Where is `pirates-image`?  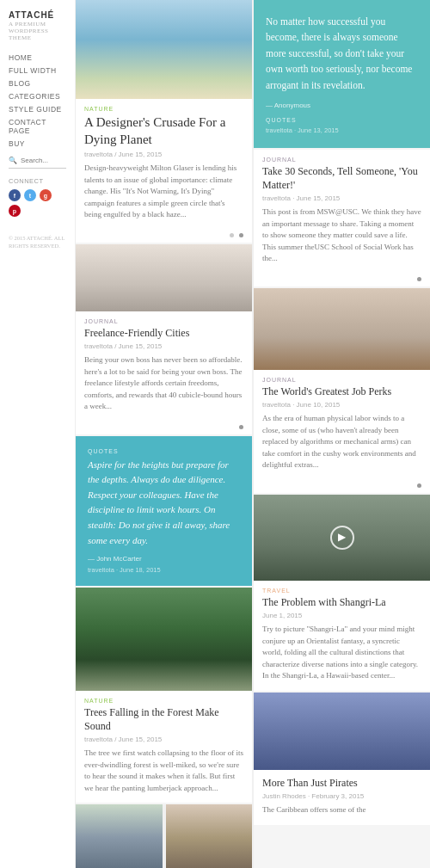 pirates-image is located at coordinates (342, 731).